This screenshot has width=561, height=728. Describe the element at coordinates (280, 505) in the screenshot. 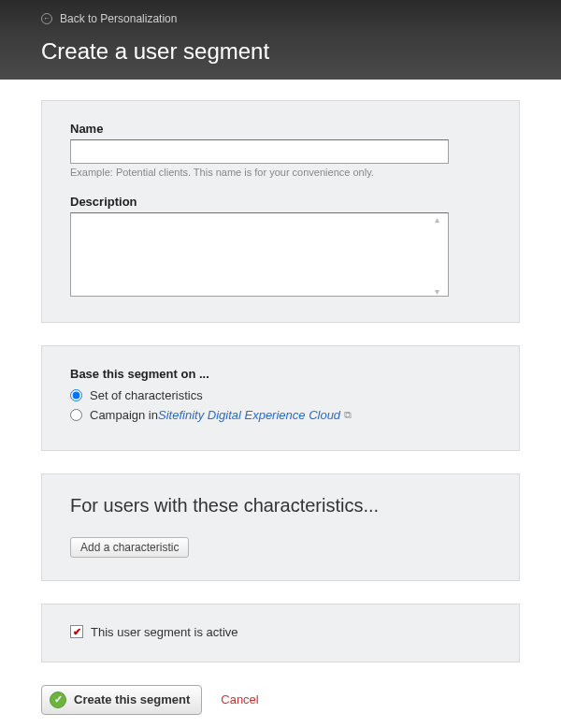

I see `characteristics-heading: For users with these characteristics...` at that location.